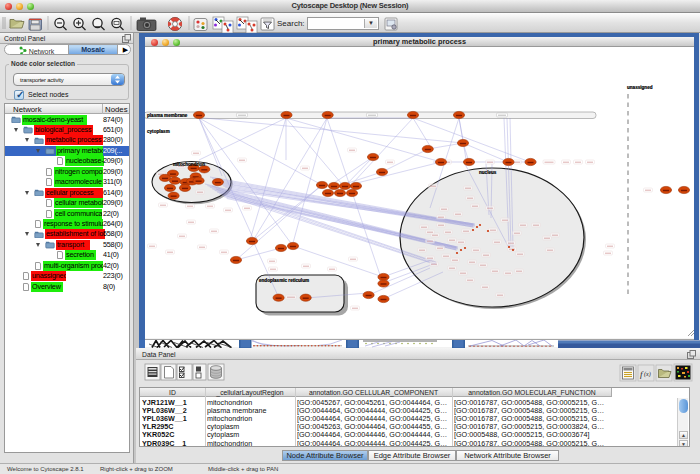 This screenshot has width=700, height=474. I want to click on svg-text: unassigned, so click(640, 88).